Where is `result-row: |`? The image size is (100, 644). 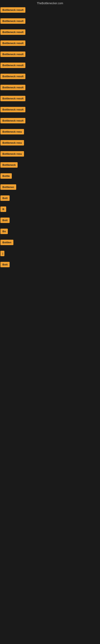 result-row: | is located at coordinates (50, 254).